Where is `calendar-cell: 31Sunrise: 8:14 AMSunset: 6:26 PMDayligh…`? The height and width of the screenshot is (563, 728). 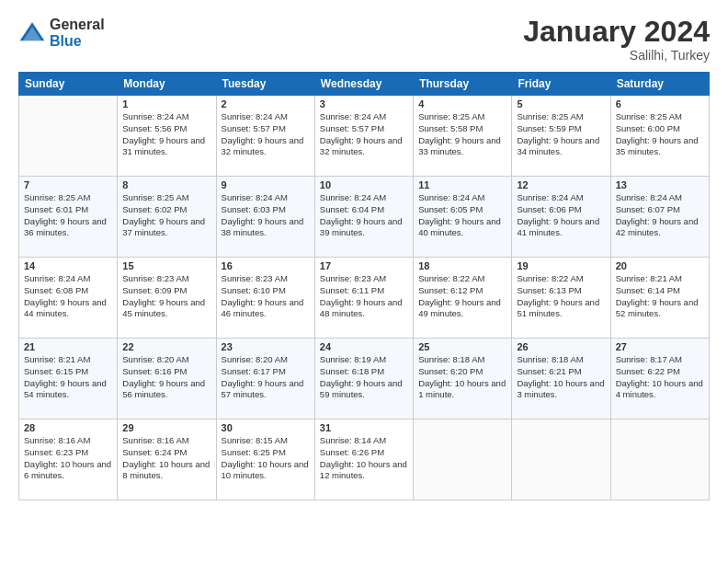 calendar-cell: 31Sunrise: 8:14 AMSunset: 6:26 PMDayligh… is located at coordinates (364, 460).